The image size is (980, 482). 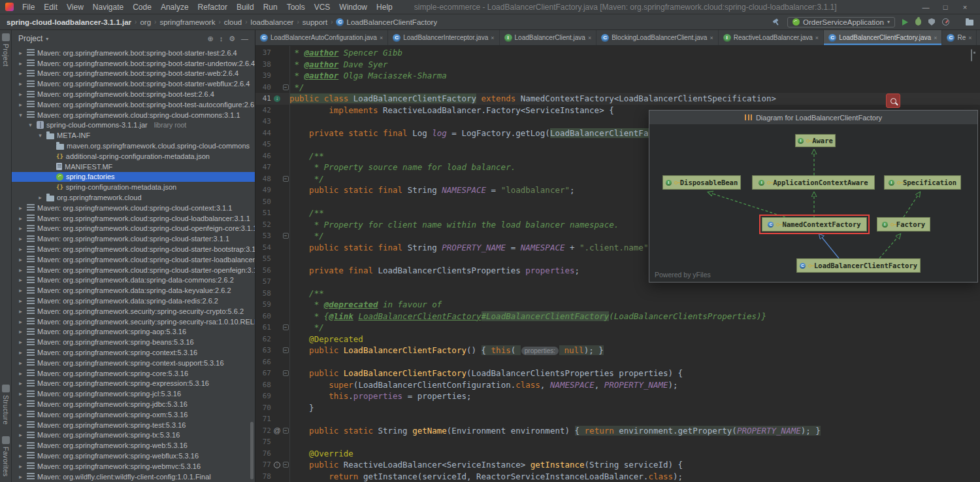 I want to click on chevron-down-icon: ▾, so click(x=47, y=39).